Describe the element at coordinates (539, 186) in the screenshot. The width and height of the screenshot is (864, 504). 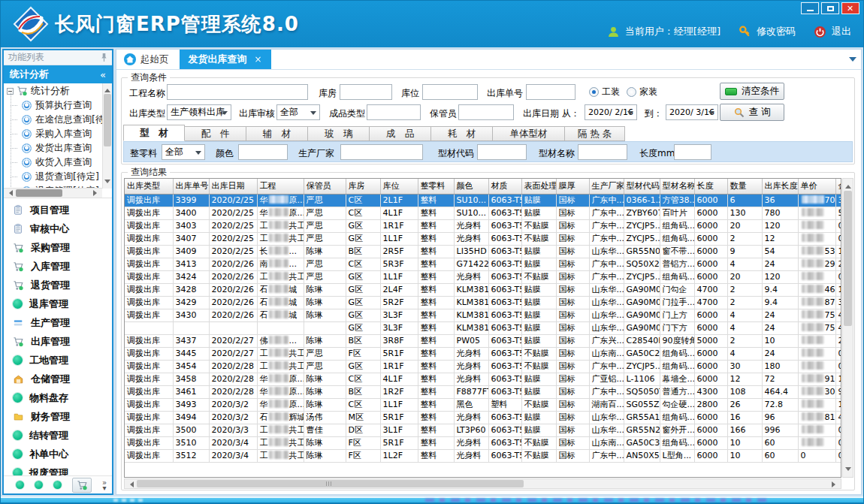
I see `column-header: 表面处理` at that location.